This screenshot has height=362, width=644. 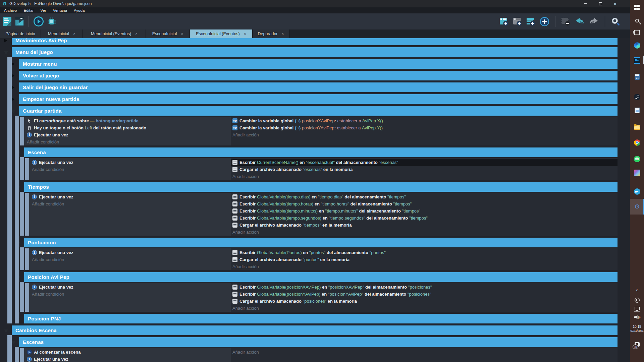 What do you see at coordinates (545, 21) in the screenshot?
I see `add-new-icon` at bounding box center [545, 21].